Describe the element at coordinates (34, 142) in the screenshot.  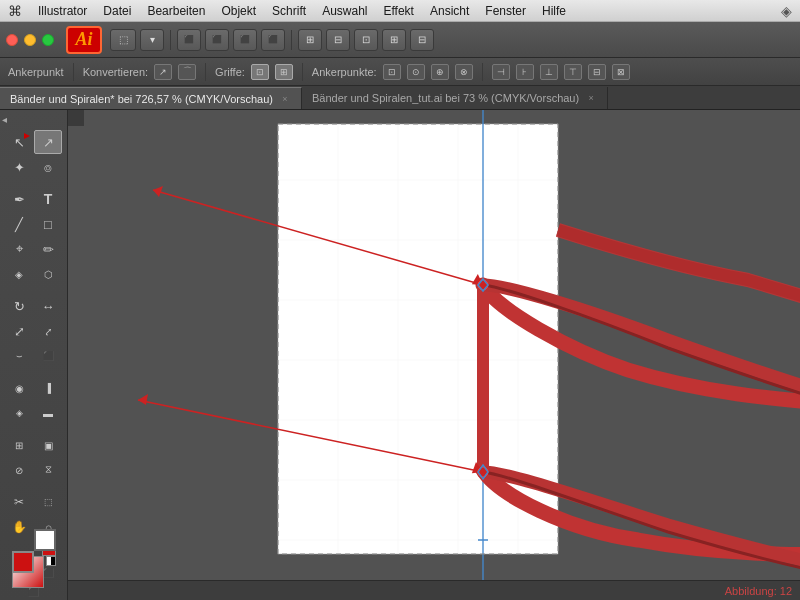
I see `tool-row-1: ↖ ↗` at that location.